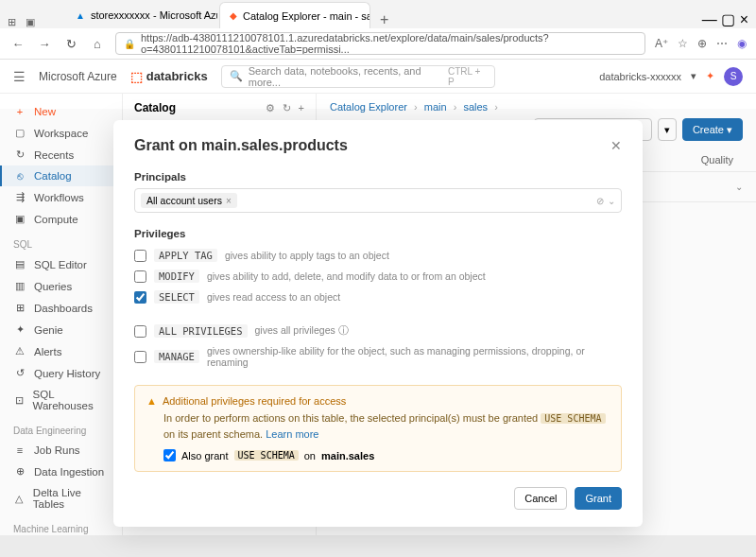  Describe the element at coordinates (348, 456) in the screenshot. I see `also-grant-target: main.sales` at that location.